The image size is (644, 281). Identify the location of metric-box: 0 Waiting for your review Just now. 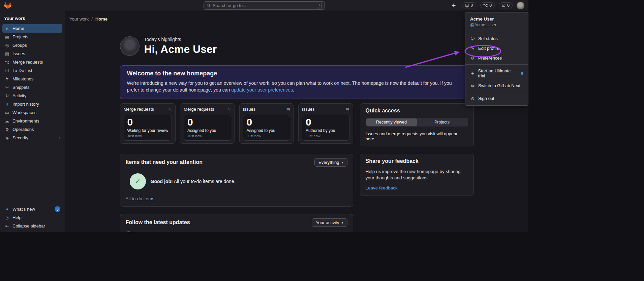
(148, 128).